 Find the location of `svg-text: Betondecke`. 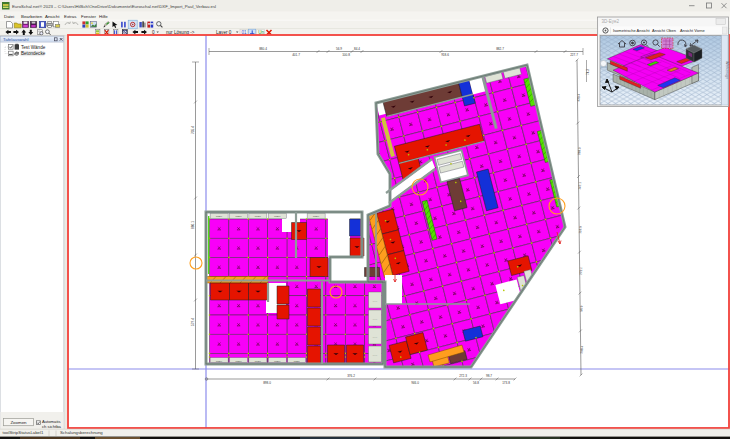

svg-text: Betondecke is located at coordinates (34, 54).